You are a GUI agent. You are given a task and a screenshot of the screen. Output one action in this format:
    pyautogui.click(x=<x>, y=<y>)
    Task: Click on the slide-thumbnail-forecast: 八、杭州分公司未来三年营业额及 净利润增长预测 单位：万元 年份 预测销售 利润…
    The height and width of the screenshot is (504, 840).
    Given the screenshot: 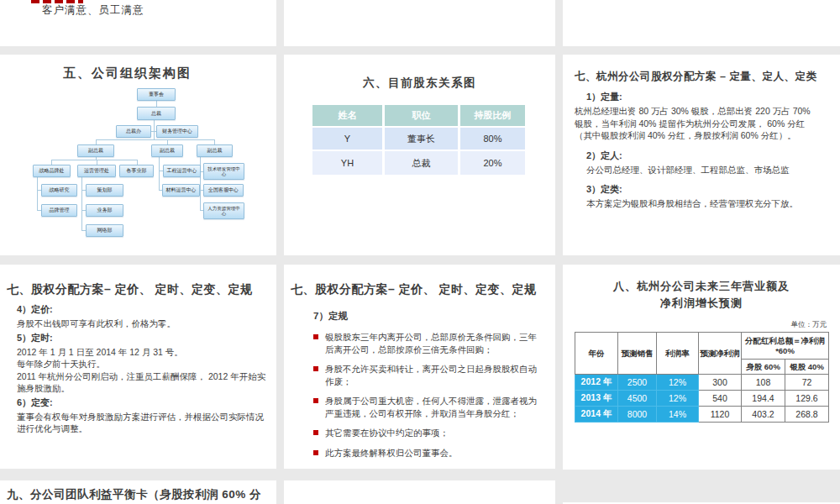 What is the action you would take?
    pyautogui.click(x=701, y=367)
    